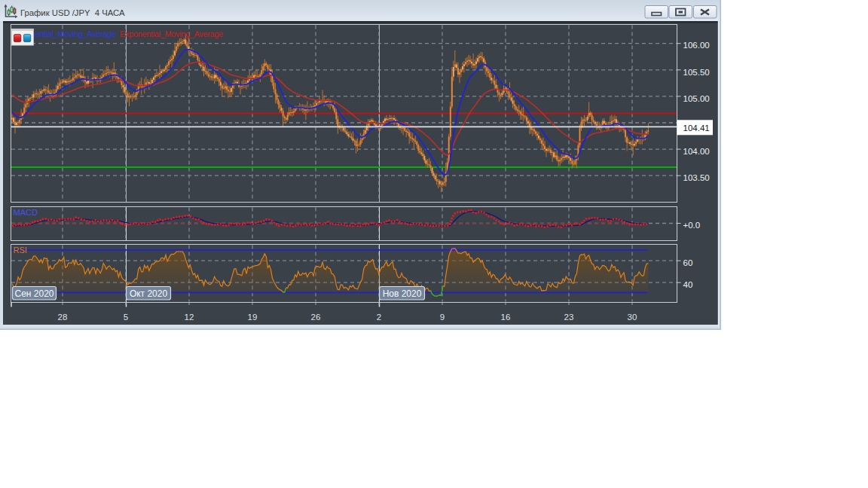 Image resolution: width=868 pixels, height=488 pixels. Describe the element at coordinates (696, 99) in the screenshot. I see `svg-text: 105.00` at that location.